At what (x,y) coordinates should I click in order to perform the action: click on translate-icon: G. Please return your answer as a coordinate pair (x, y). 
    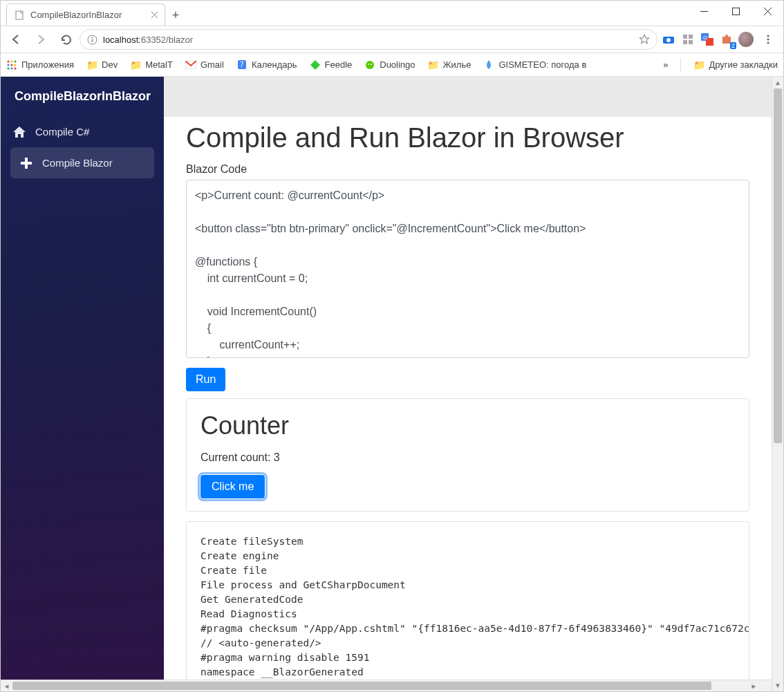
    Looking at the image, I should click on (707, 39).